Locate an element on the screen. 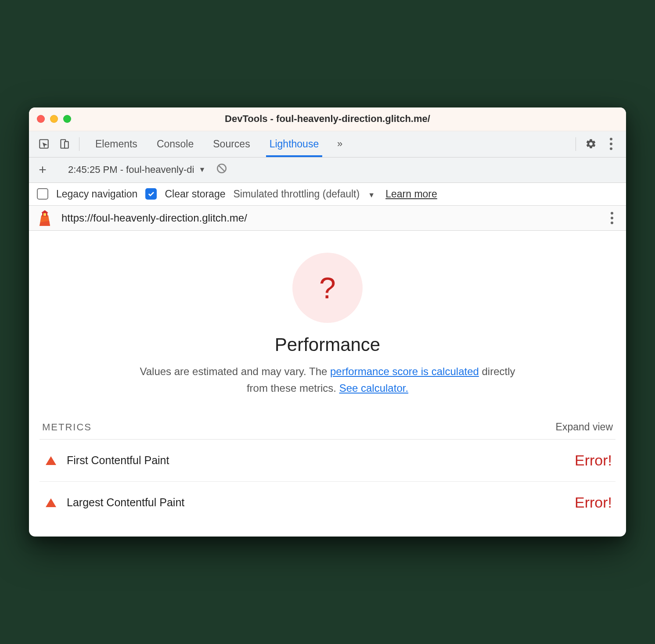  clear-storage-checkbox is located at coordinates (151, 194).